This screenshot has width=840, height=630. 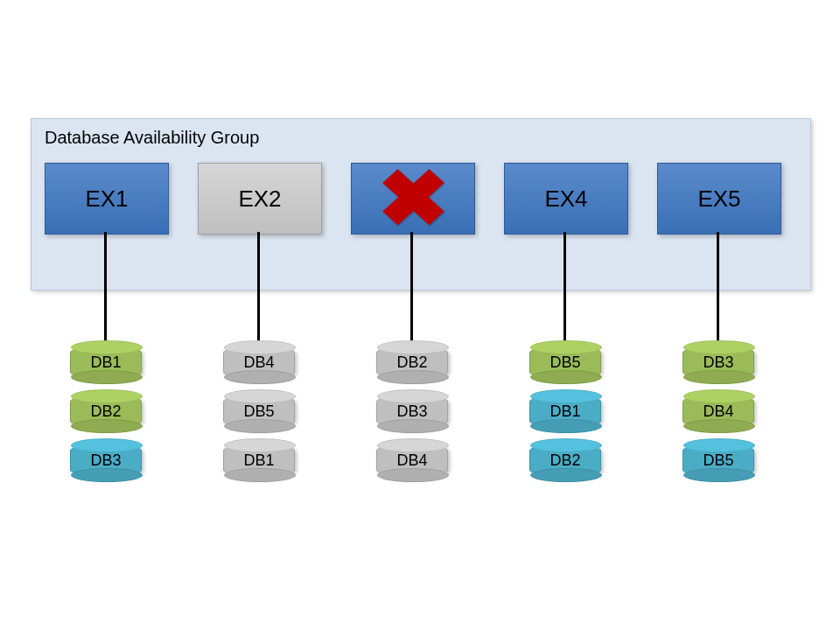 I want to click on server-box-4: EX4, so click(x=566, y=199).